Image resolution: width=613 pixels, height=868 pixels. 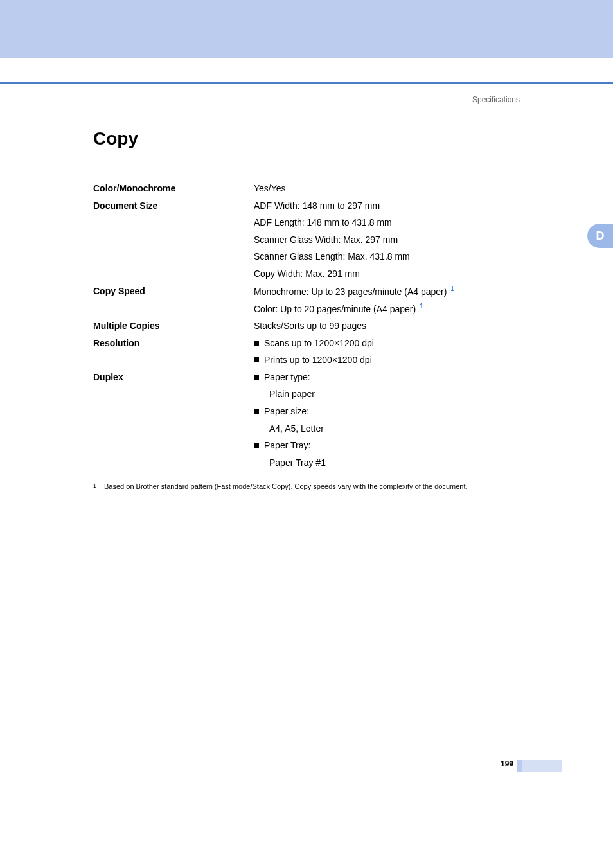 What do you see at coordinates (400, 394) in the screenshot?
I see `spec-sub: Plain paper` at bounding box center [400, 394].